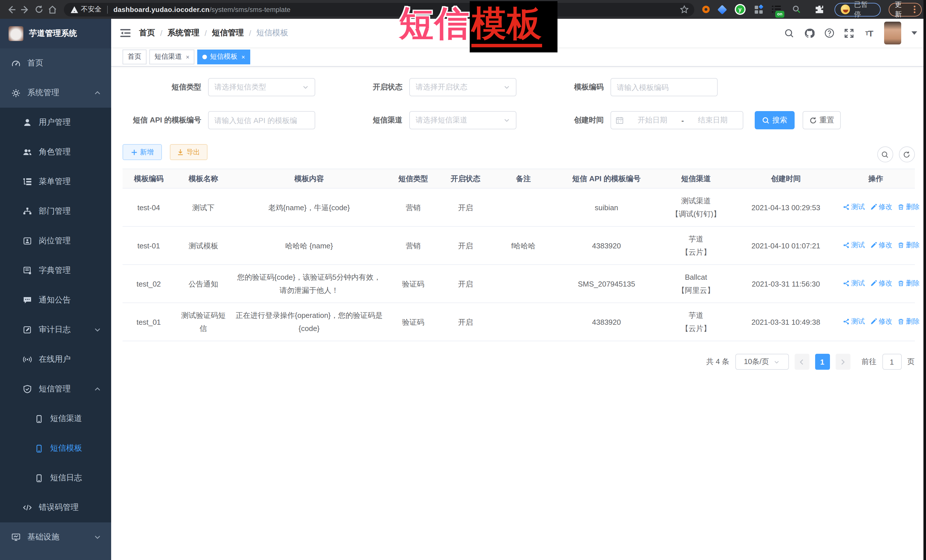  Describe the element at coordinates (56, 152) in the screenshot. I see `sidebar-item-role-mgmt: 角色管理` at that location.